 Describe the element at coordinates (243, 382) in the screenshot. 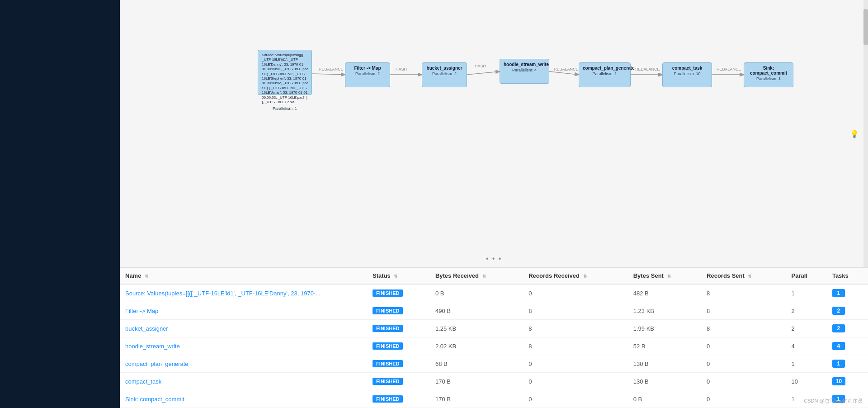

I see `cell-name-5: compact_task` at that location.